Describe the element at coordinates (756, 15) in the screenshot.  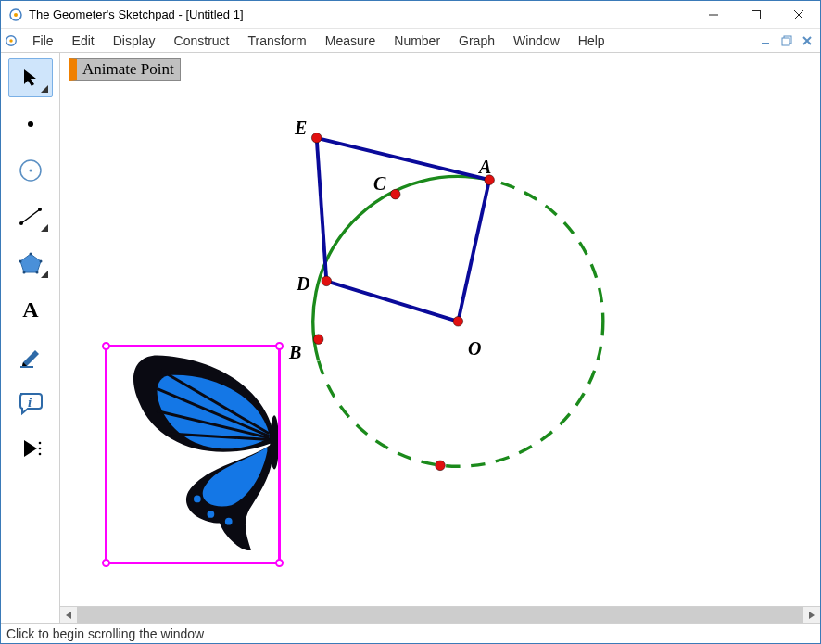
I see `window-controls` at that location.